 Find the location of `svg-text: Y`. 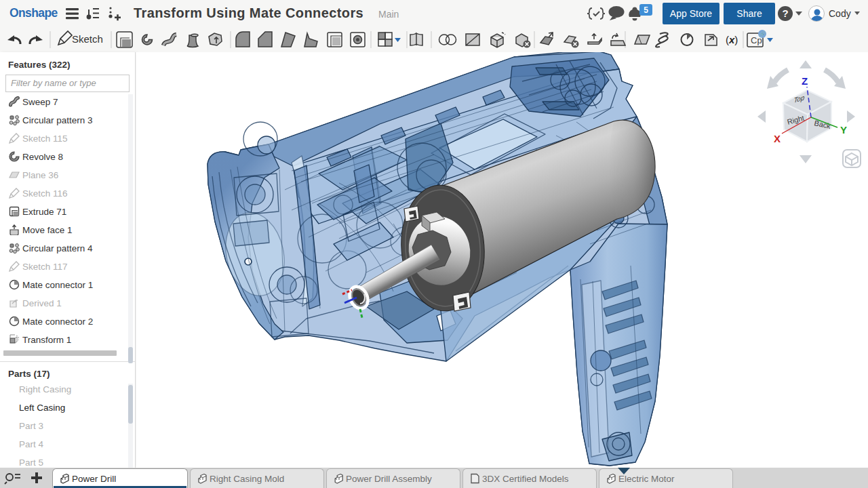

svg-text: Y is located at coordinates (844, 130).